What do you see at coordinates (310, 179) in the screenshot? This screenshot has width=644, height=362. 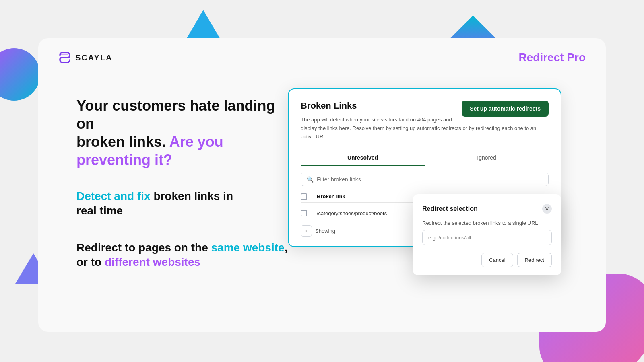 I see `search-icon: 🔍` at bounding box center [310, 179].